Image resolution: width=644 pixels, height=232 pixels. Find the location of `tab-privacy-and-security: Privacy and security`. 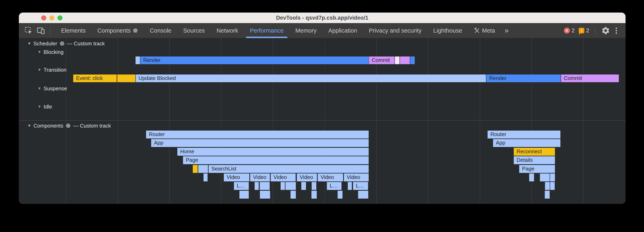

tab-privacy-and-security: Privacy and security is located at coordinates (395, 31).